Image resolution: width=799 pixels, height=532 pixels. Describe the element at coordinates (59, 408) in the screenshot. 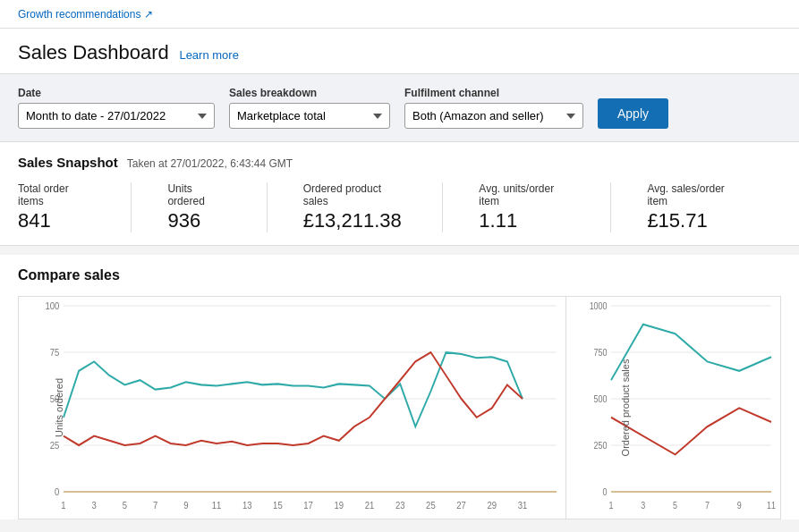

I see `chart1-y-label: Units ordered` at that location.